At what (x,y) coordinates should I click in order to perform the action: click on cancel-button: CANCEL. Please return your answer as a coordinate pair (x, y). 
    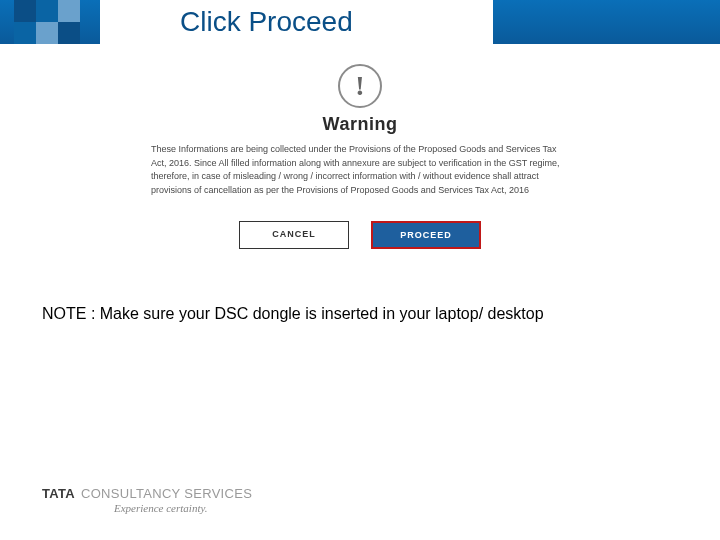
    Looking at the image, I should click on (294, 235).